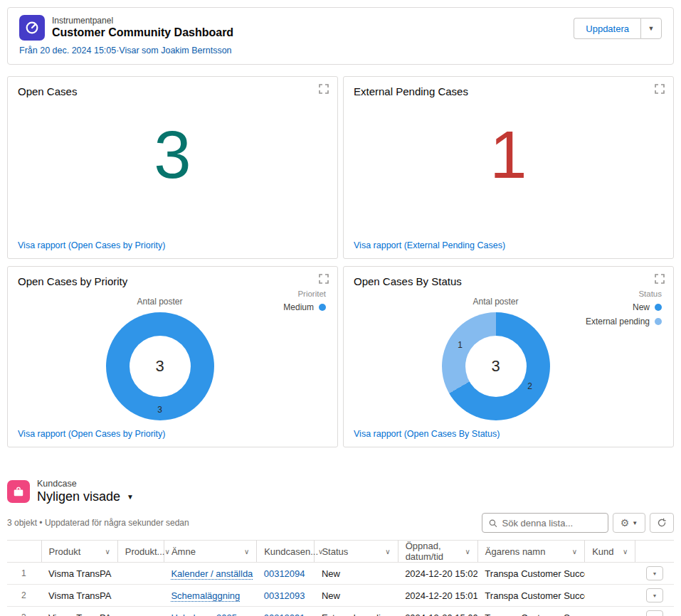 Image resolution: width=681 pixels, height=616 pixels. What do you see at coordinates (212, 574) in the screenshot?
I see `case-subject-link: Kalender / anställda` at bounding box center [212, 574].